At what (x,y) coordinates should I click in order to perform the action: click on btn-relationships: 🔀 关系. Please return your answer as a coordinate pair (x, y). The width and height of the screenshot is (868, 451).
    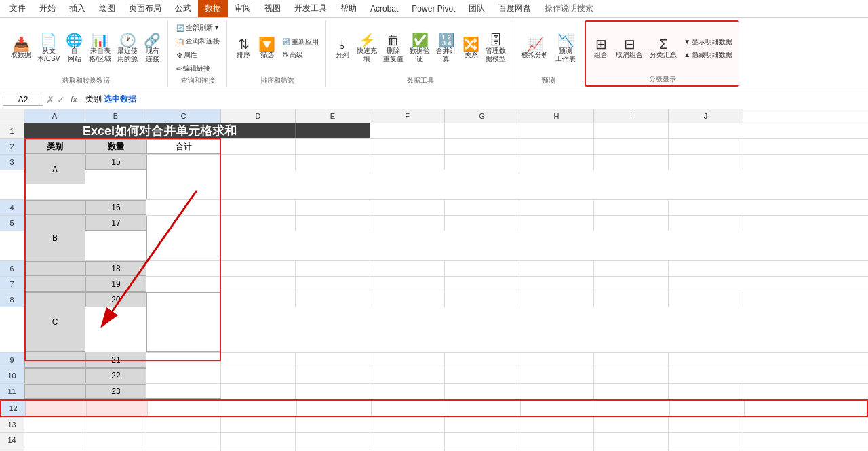
    Looking at the image, I should click on (471, 48).